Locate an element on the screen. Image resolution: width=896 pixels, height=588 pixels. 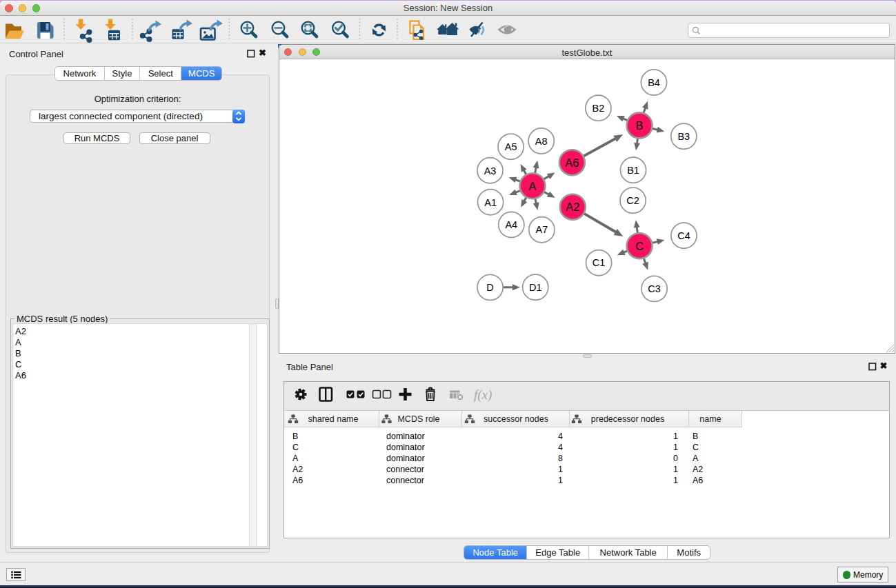
svg-text: B4 is located at coordinates (654, 83).